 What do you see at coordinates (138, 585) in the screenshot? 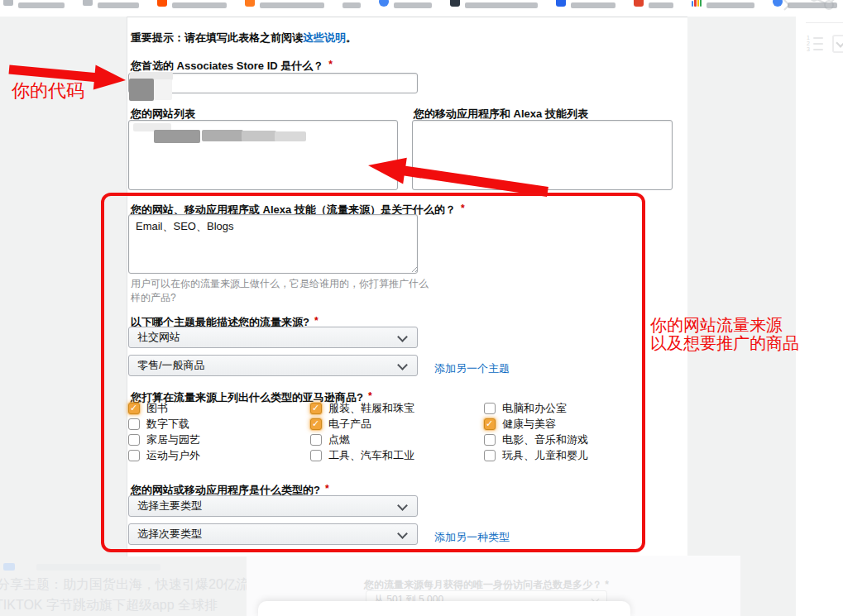
I see `faded-background-text: 分享主题：助力国货出海，快速引爆20亿流量！` at bounding box center [138, 585].